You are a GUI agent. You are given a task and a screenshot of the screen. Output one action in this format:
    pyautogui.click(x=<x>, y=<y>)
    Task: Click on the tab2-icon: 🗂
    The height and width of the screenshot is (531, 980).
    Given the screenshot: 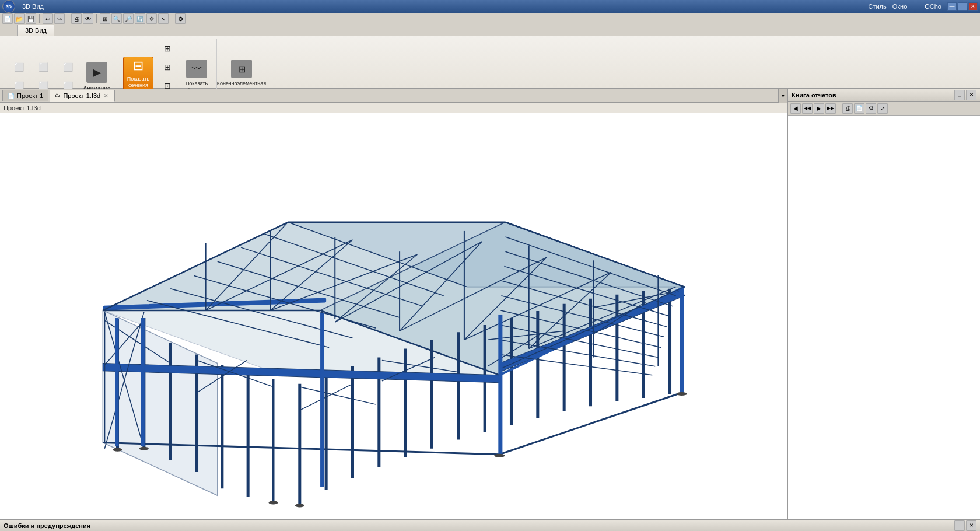 What is the action you would take?
    pyautogui.click(x=58, y=96)
    